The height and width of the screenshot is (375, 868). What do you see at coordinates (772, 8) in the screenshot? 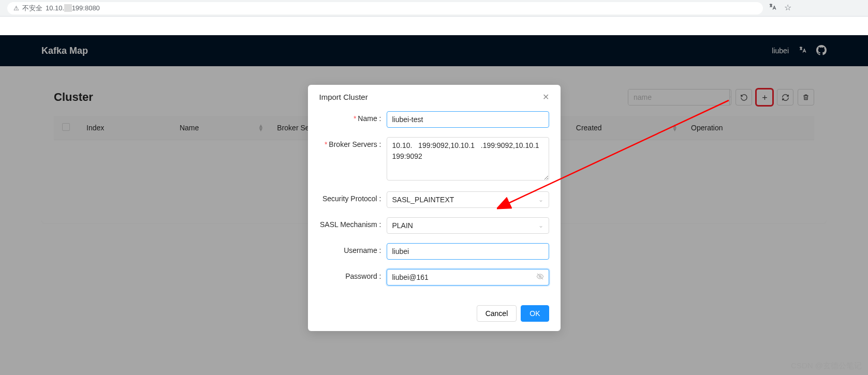
I see `translate-icon` at bounding box center [772, 8].